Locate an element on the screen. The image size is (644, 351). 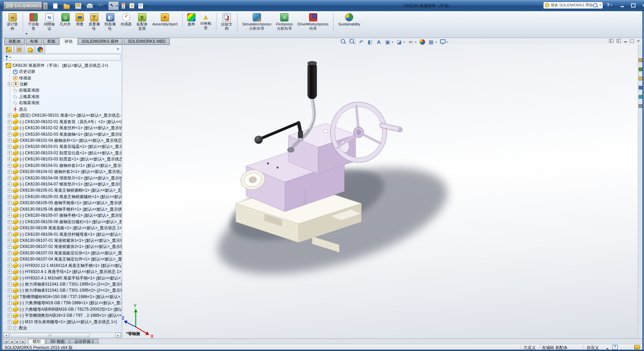
tree-item: (-) CK6130-08102-01 尾座套筒（莫氏4号）<1> (默认<<默… is located at coordinates (62, 122).